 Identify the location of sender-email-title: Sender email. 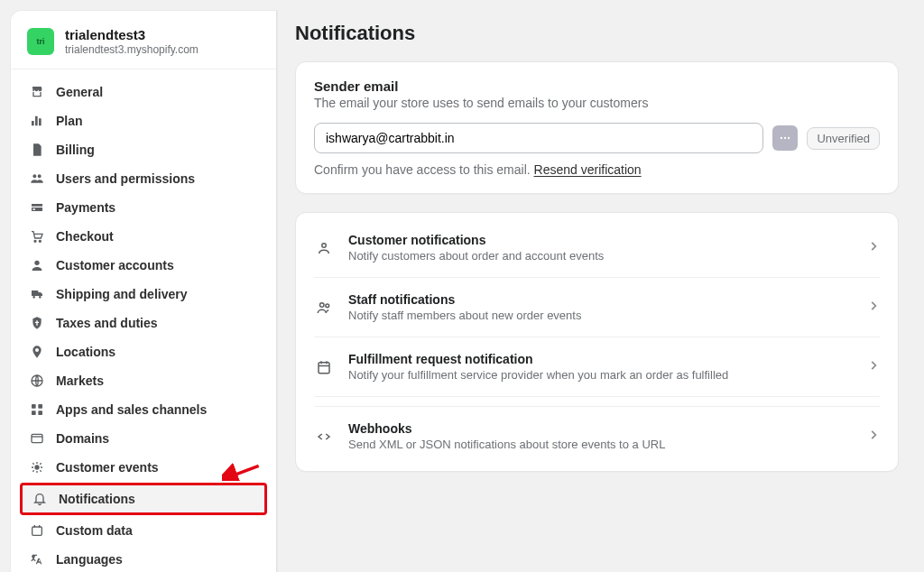
(597, 87).